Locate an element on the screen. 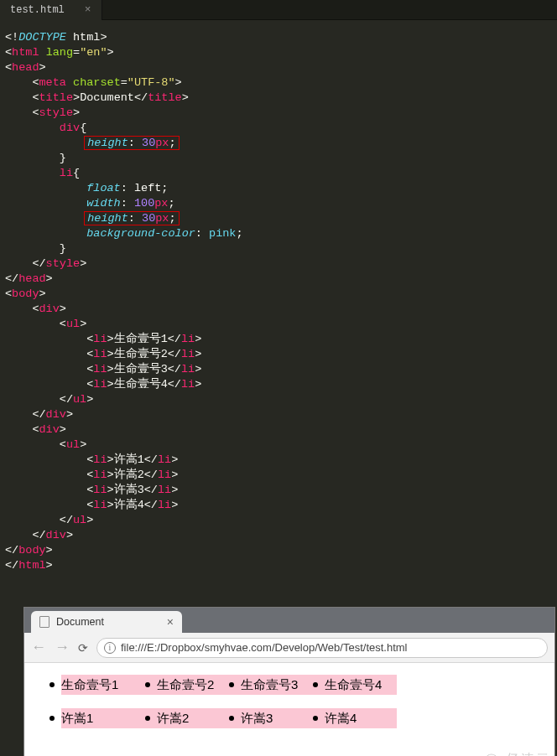 This screenshot has height=756, width=557. list-item-label: 生命壹号2 is located at coordinates (185, 686).